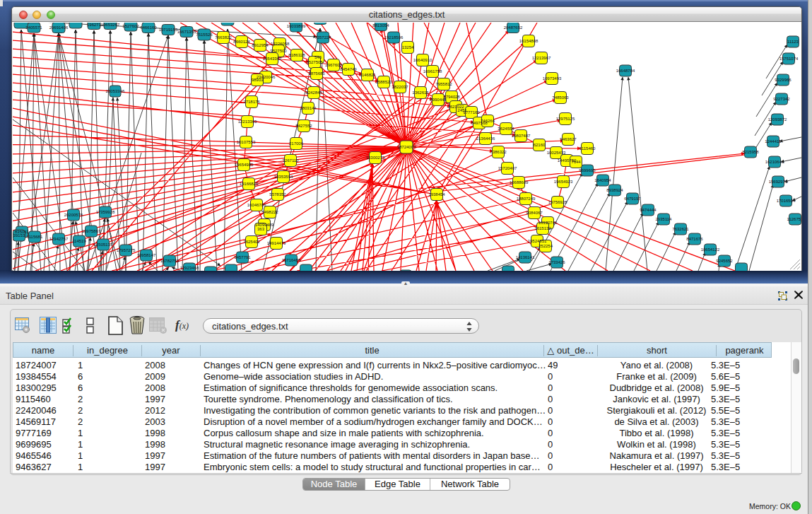 The width and height of the screenshot is (812, 514). What do you see at coordinates (245, 165) in the screenshot?
I see `svg-text: 19654985` at bounding box center [245, 165].